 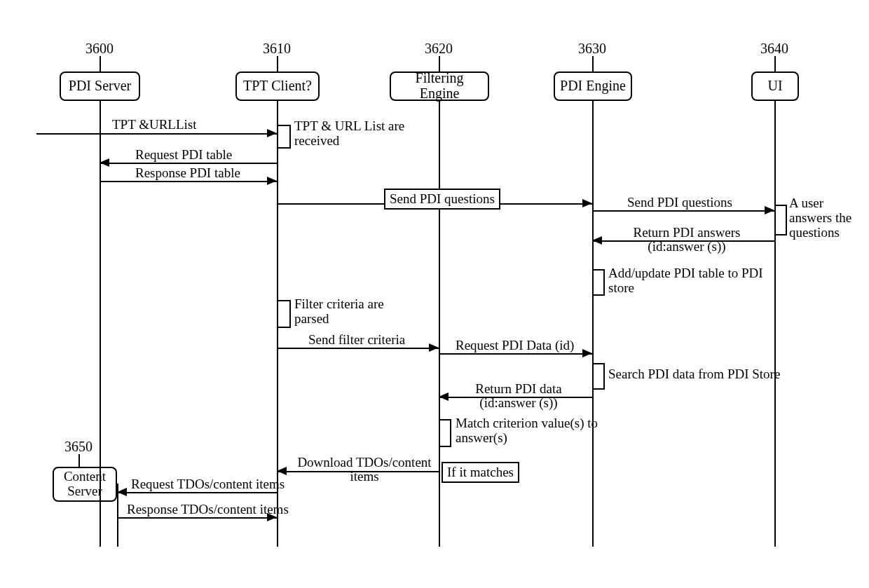 I want to click on id-content-server: 3650, so click(x=78, y=447).